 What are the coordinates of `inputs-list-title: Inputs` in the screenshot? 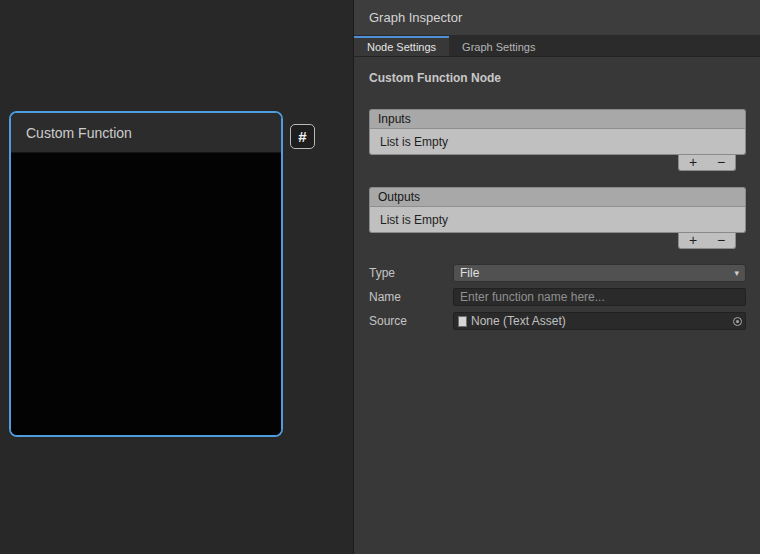 It's located at (394, 119).